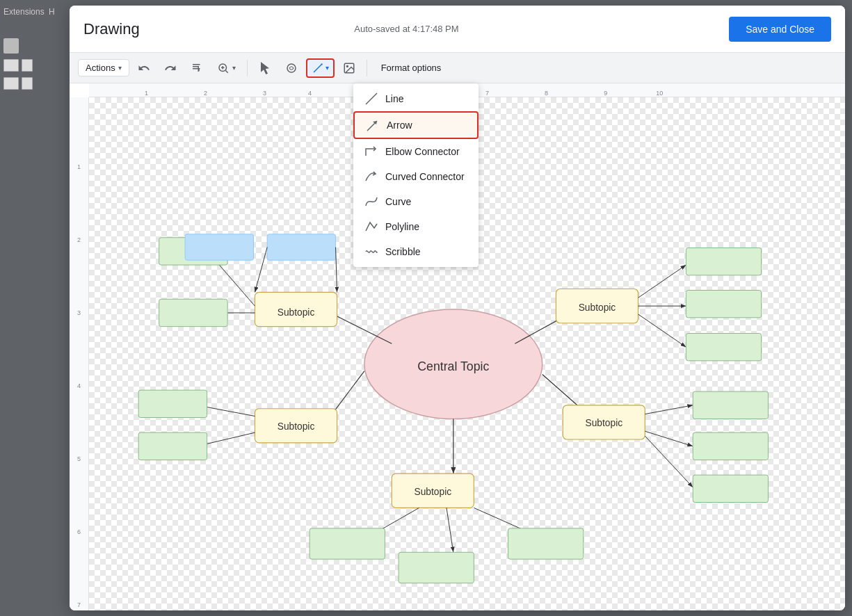 The height and width of the screenshot is (616, 852). What do you see at coordinates (371, 99) in the screenshot?
I see `line-icon` at bounding box center [371, 99].